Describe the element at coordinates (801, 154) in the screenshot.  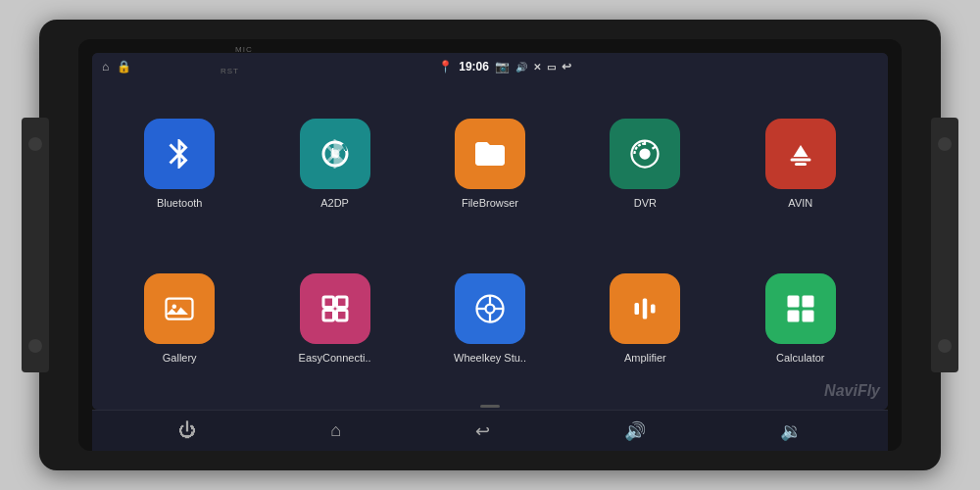
I see `avin-icon` at that location.